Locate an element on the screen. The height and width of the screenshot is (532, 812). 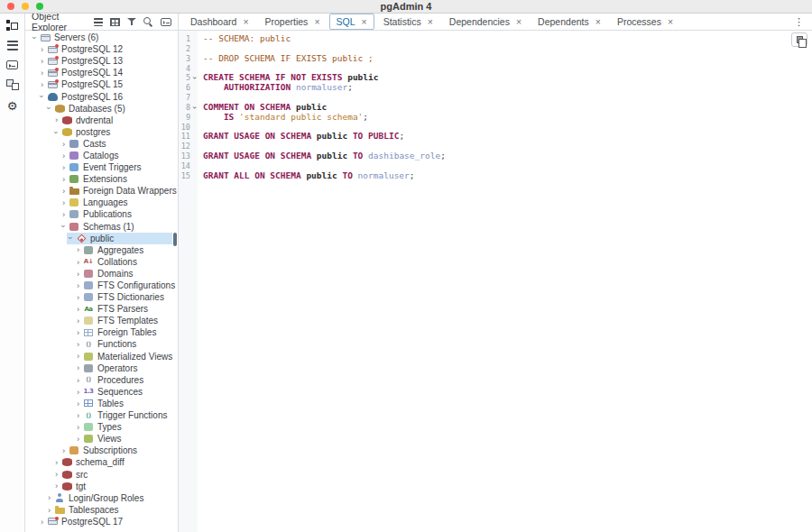
tree-item-schema-diff: schema_diff is located at coordinates (101, 462).